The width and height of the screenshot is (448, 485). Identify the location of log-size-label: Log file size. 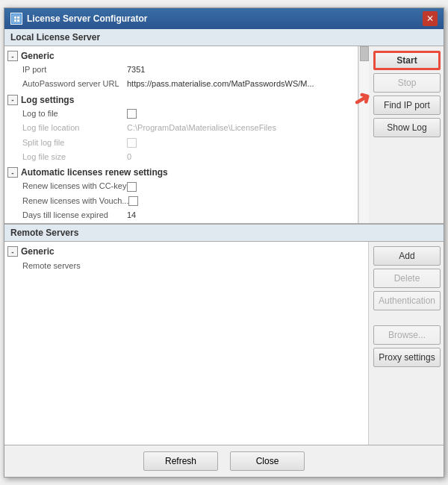
(75, 157).